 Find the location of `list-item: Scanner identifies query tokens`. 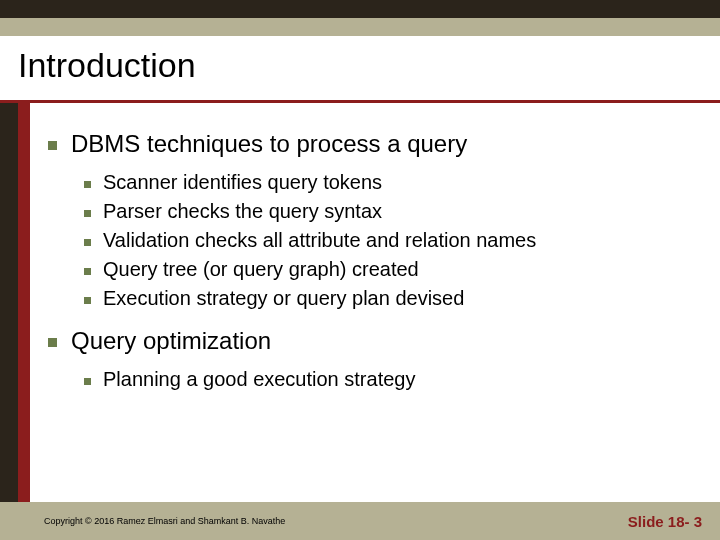

list-item: Scanner identifies query tokens is located at coordinates (386, 182).